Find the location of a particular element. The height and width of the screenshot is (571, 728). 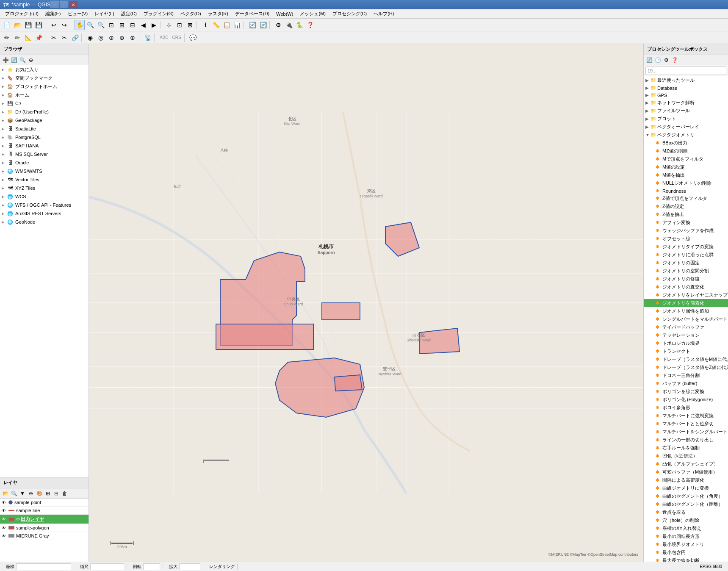

processing-search-input is located at coordinates (686, 71).